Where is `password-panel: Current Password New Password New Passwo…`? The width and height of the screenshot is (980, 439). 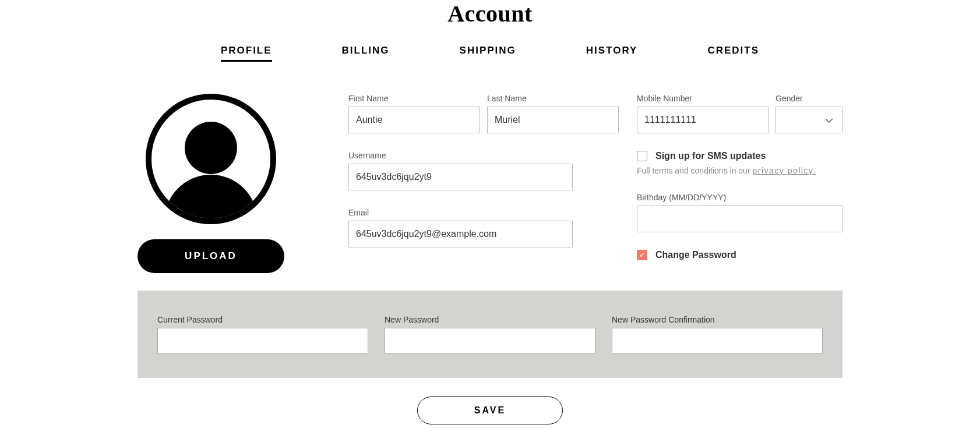
password-panel: Current Password New Password New Passwo… is located at coordinates (490, 334).